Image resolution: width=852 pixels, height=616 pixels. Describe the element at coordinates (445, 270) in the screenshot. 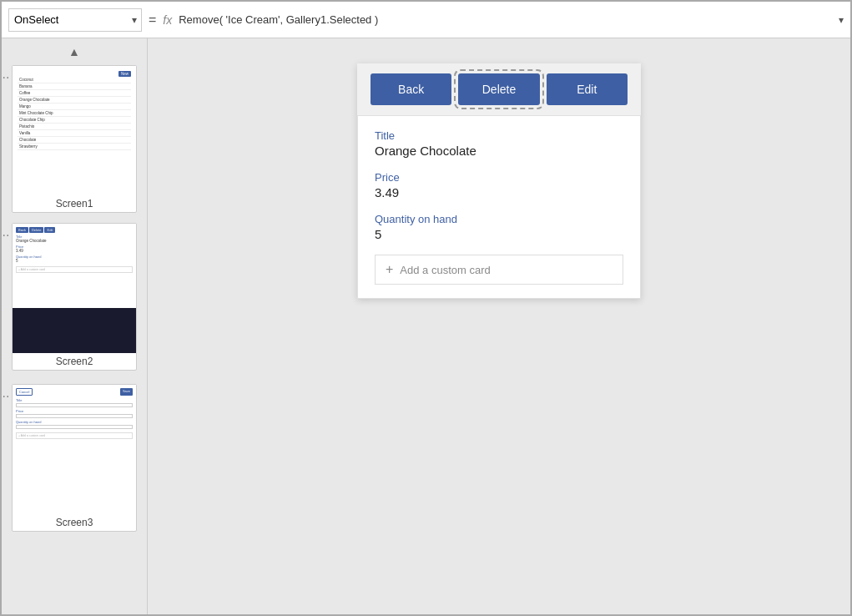

I see `add-custom-card-label: Add a custom card` at that location.